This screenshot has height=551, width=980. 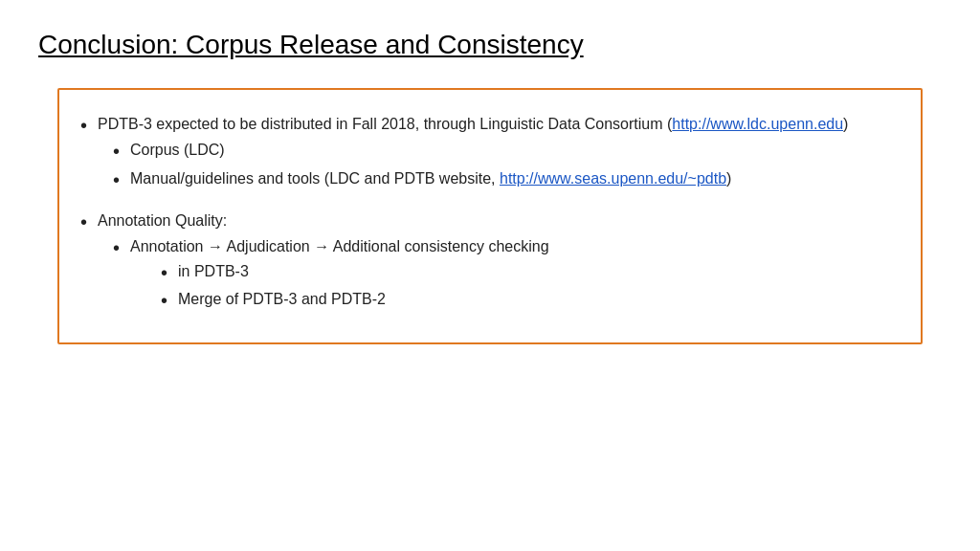 I want to click on annotation-flow-content: Annotation → Adjudication → Additional c…, so click(x=340, y=276).